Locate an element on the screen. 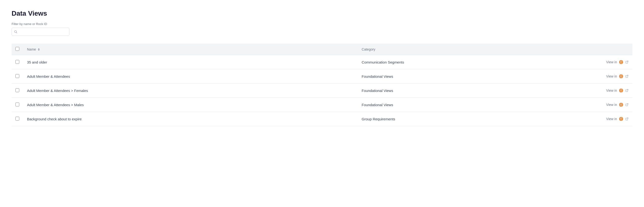 The width and height of the screenshot is (644, 207). row-name: Adult Member & Attendees > Females is located at coordinates (190, 90).